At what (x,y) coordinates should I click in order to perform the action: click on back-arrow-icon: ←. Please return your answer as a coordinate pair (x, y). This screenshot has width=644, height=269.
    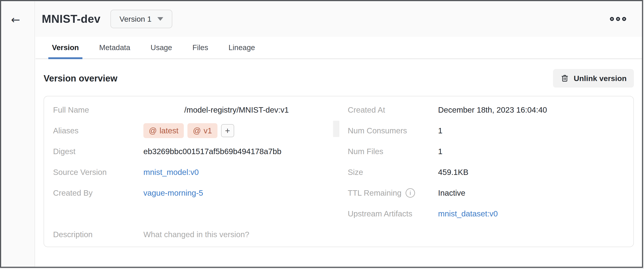
    Looking at the image, I should click on (16, 19).